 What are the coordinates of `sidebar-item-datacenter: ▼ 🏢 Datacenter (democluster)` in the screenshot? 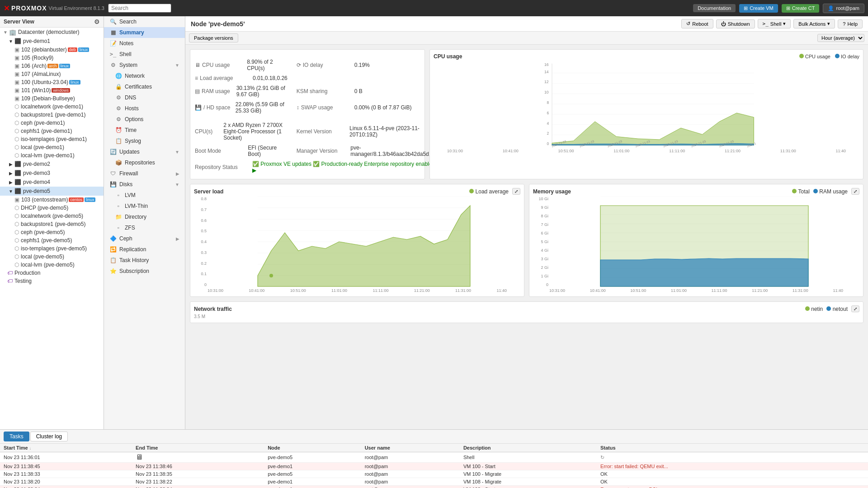 It's located at (52, 32).